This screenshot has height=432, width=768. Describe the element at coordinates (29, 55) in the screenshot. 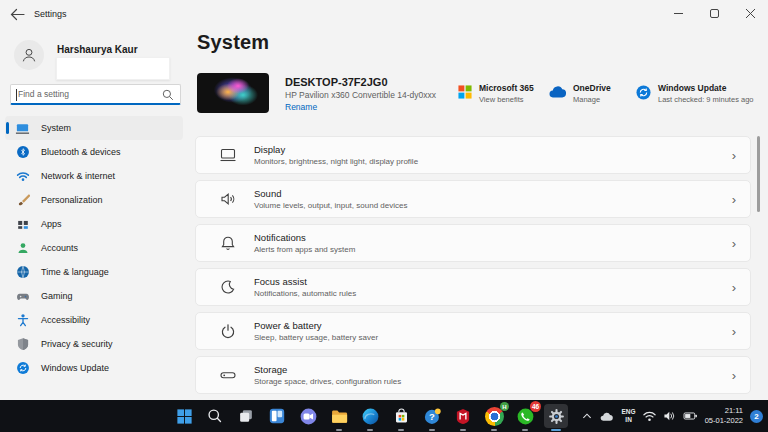

I see `avatar` at that location.